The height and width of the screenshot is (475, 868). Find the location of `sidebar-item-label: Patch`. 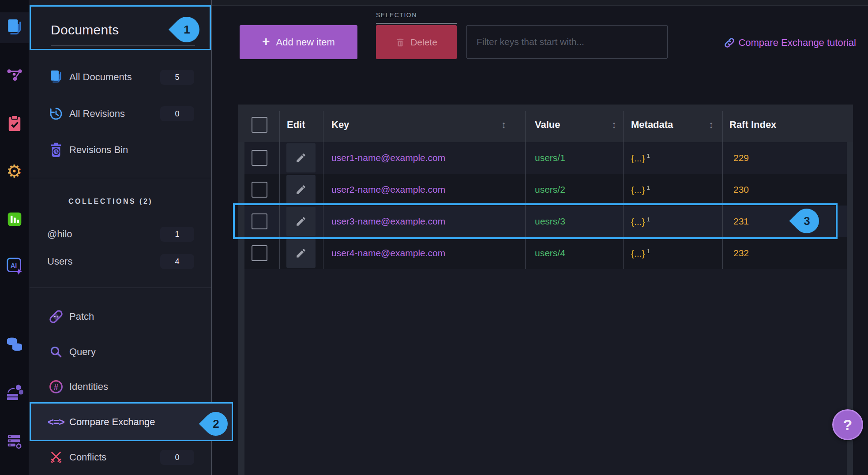

sidebar-item-label: Patch is located at coordinates (82, 317).